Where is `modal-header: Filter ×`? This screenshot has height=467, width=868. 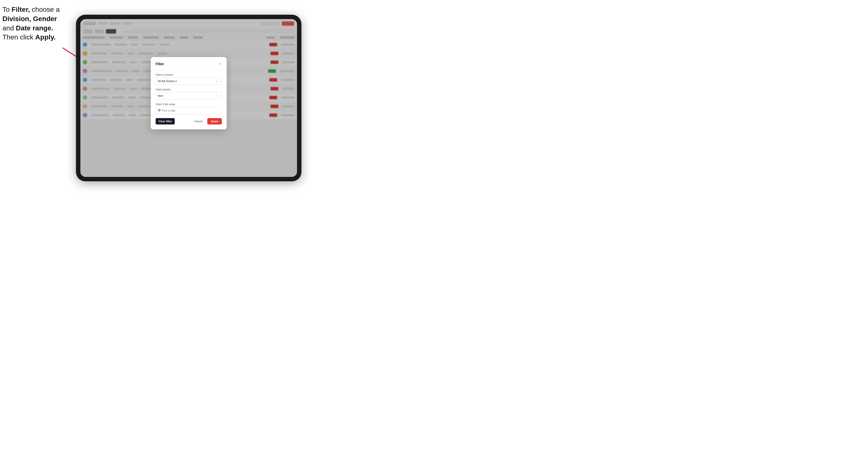
modal-header: Filter × is located at coordinates (189, 64).